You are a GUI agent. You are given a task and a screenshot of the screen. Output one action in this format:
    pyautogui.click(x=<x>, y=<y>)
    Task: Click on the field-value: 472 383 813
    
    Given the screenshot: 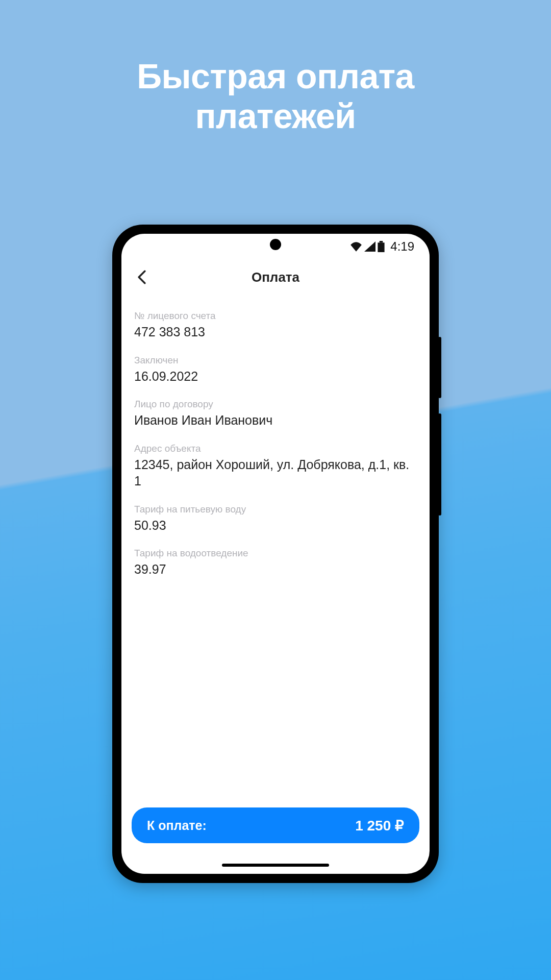 What is the action you would take?
    pyautogui.click(x=276, y=332)
    